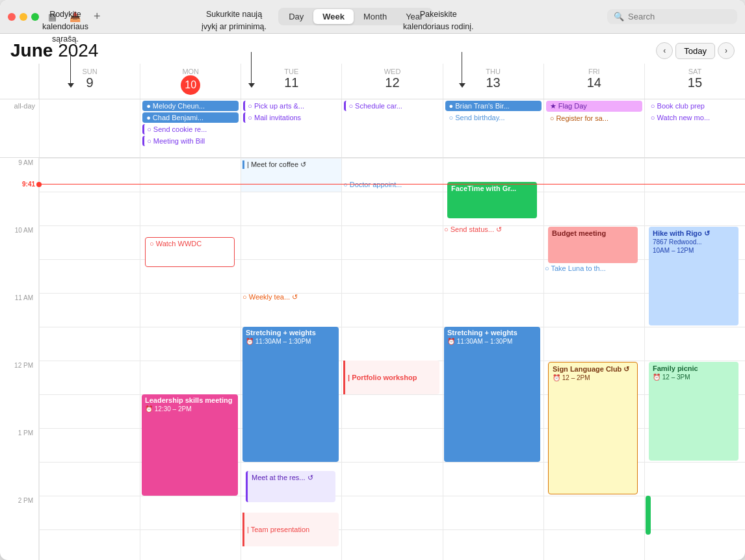 The image size is (745, 560). I want to click on add-event-button: +, so click(98, 17).